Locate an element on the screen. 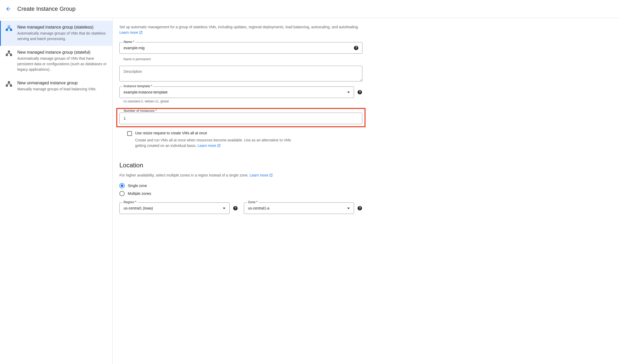 The height and width of the screenshot is (364, 619). num-instances-label: Number of instances * is located at coordinates (140, 111).